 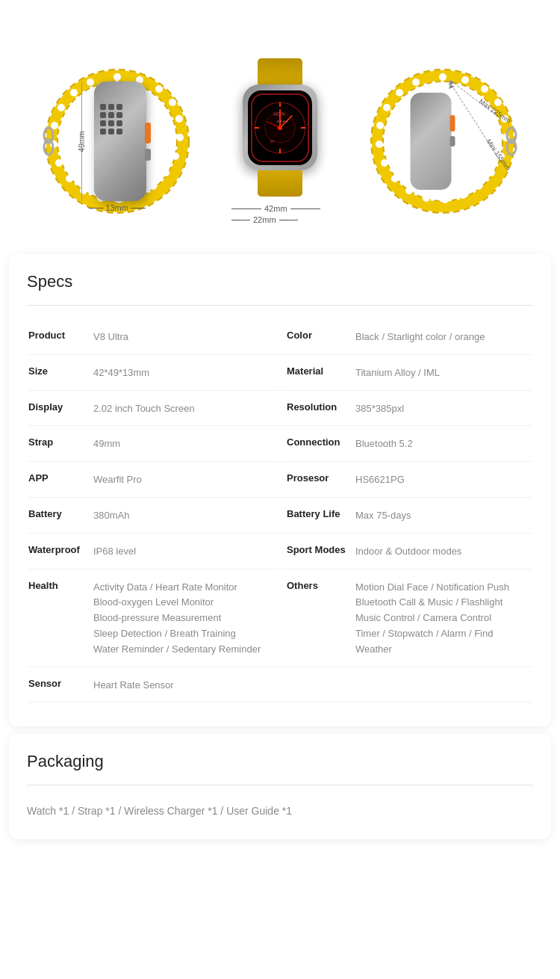 I want to click on watch-side-right, so click(x=432, y=141).